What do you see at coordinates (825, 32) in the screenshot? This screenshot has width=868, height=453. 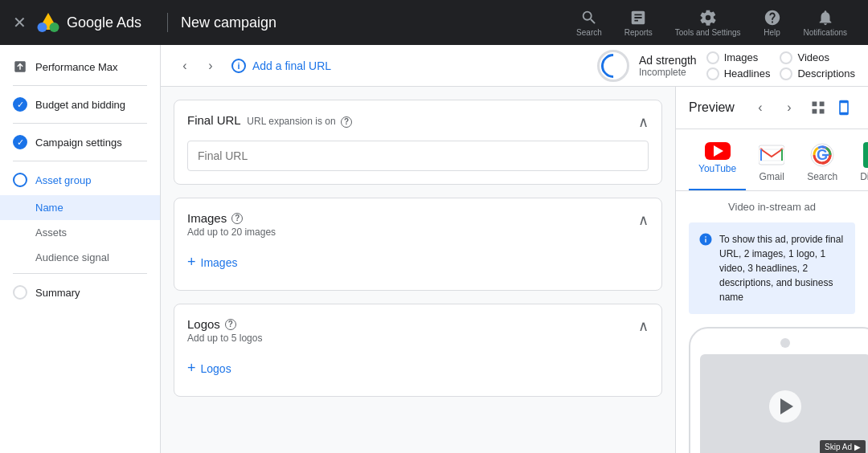 I see `notifications-nav-label: Notifications` at bounding box center [825, 32].